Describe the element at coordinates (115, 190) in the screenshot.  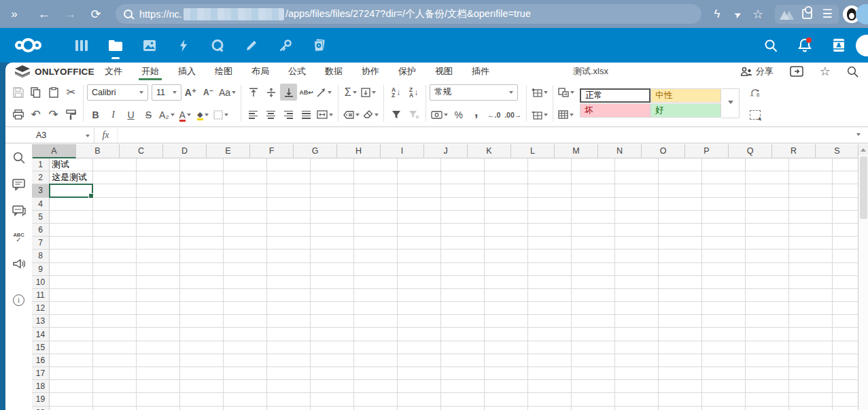
I see `cell-B3` at that location.